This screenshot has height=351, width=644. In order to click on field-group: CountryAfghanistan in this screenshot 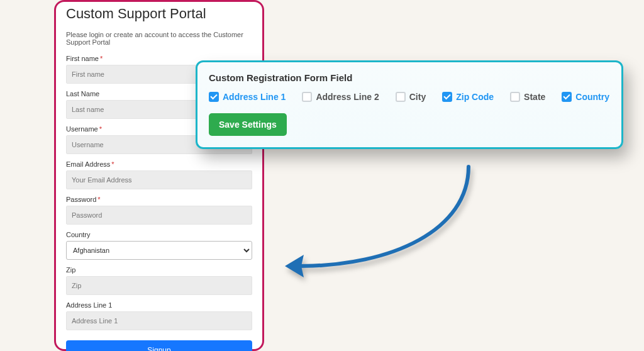, I will do `click(159, 245)`.